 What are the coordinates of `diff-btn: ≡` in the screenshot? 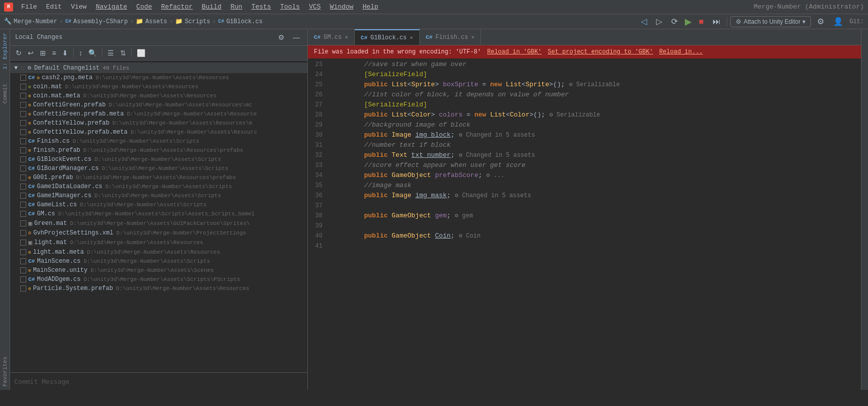 It's located at (54, 53).